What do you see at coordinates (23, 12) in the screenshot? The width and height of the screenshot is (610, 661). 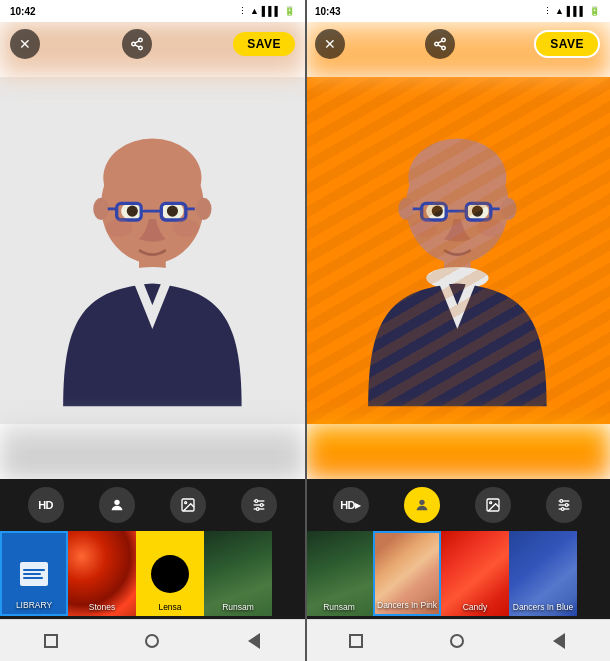 I see `status-time-left: 10:42` at bounding box center [23, 12].